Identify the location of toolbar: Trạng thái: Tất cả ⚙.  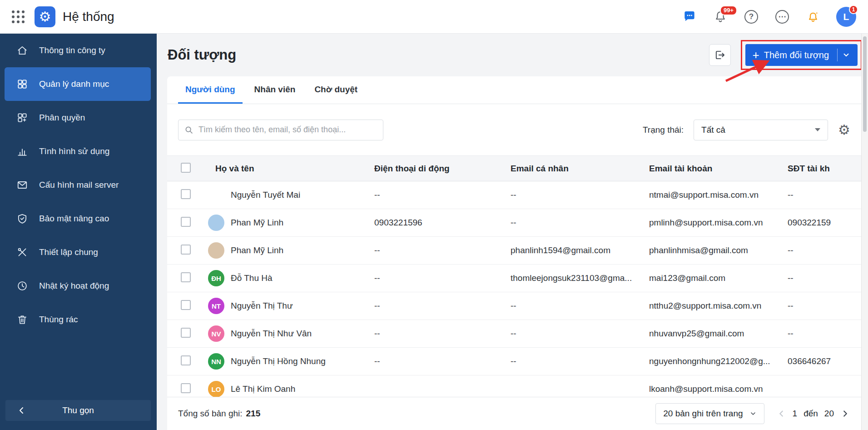
(514, 130).